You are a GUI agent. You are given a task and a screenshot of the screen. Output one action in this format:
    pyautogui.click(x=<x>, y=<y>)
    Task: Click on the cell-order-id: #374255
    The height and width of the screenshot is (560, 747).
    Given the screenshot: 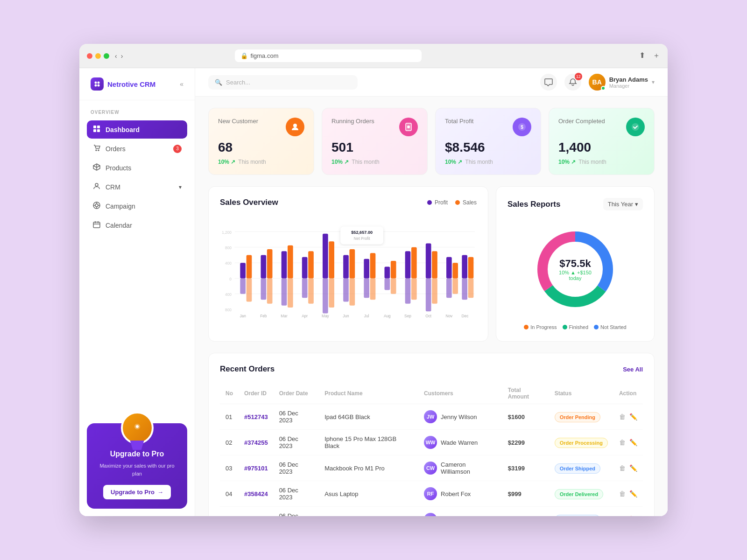 What is the action you would take?
    pyautogui.click(x=256, y=442)
    